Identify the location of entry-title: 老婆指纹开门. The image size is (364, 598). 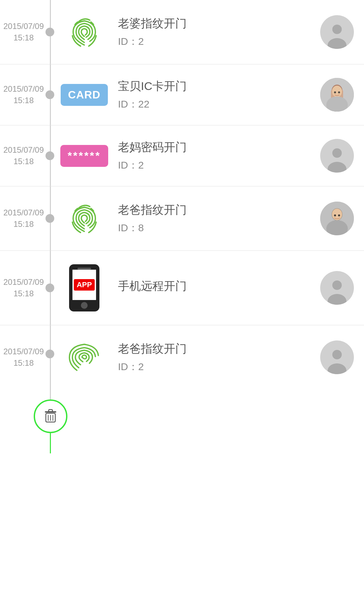
(217, 24).